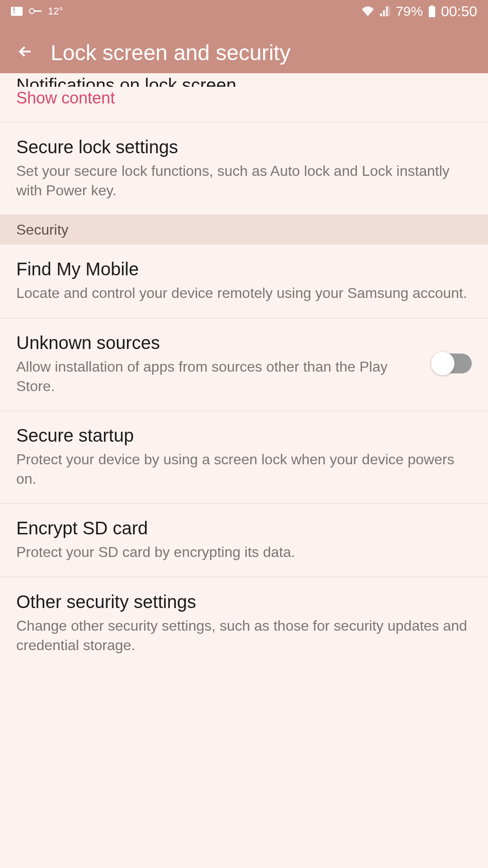 The height and width of the screenshot is (868, 488). Describe the element at coordinates (368, 11) in the screenshot. I see `wifi-icon` at that location.